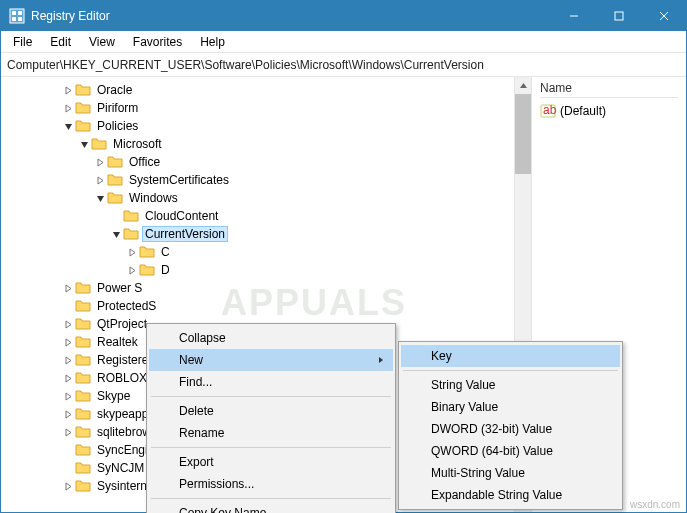 This screenshot has width=687, height=513. What do you see at coordinates (381, 360) in the screenshot?
I see `submenu-arrow-icon` at bounding box center [381, 360].